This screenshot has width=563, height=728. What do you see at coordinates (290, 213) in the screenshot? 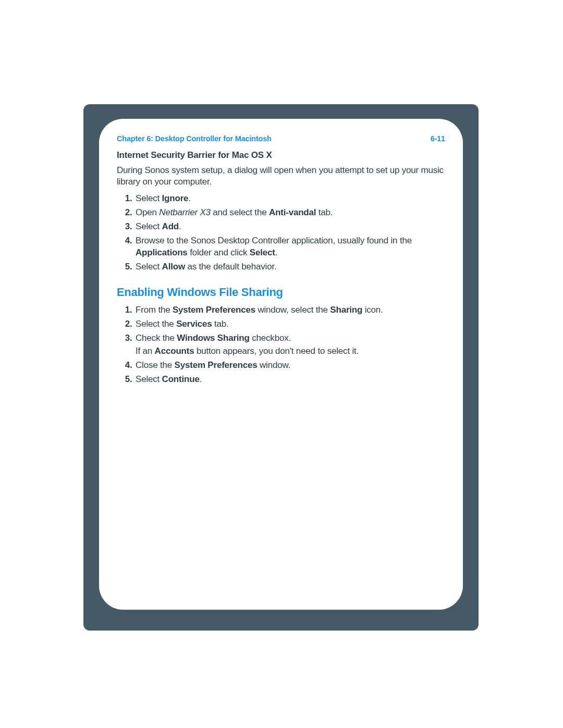
I see `list-item: Open Netbarrier X3 and select the Anti-v…` at bounding box center [290, 213].